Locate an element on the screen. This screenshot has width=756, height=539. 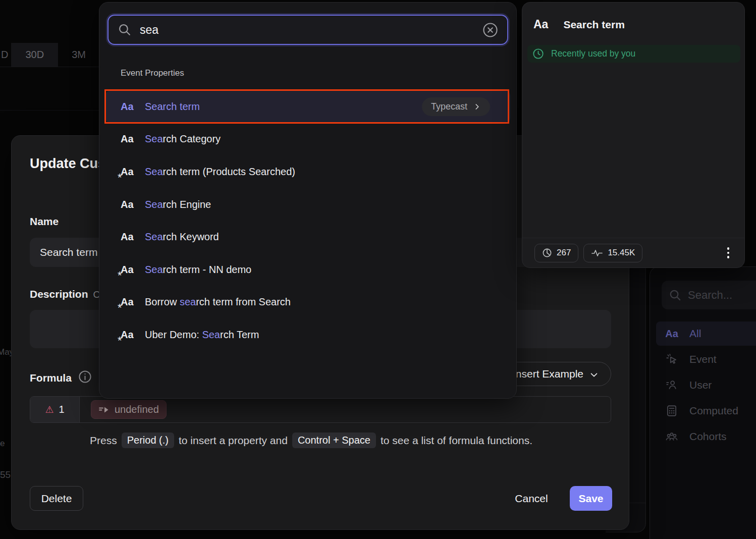
property-search-input is located at coordinates (307, 30).